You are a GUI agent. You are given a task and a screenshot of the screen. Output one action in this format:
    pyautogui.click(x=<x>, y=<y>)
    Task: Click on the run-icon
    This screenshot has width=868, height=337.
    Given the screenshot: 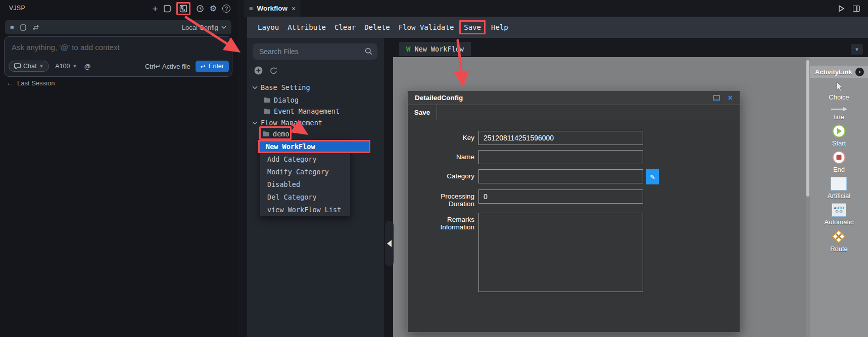 What is the action you would take?
    pyautogui.click(x=842, y=9)
    